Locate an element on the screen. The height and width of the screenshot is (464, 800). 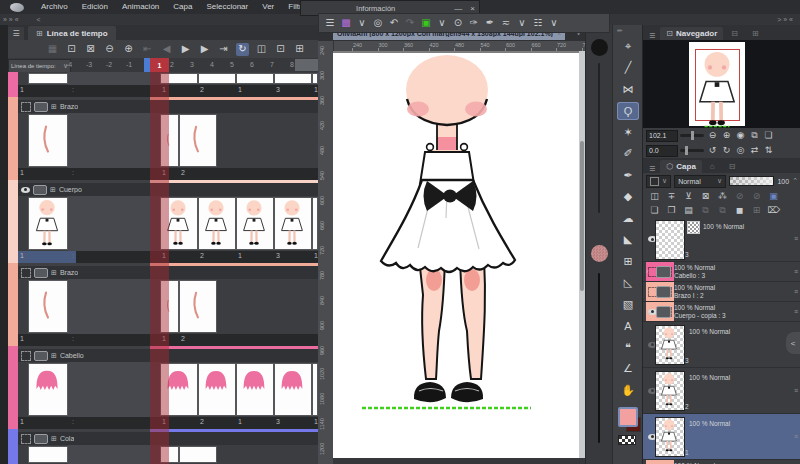
foreground-color-swatch is located at coordinates (628, 417).